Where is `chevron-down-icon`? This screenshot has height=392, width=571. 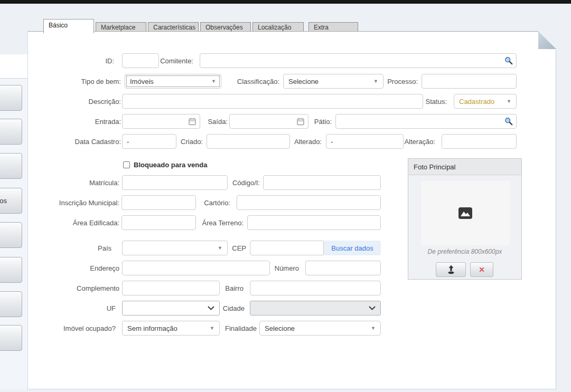
chevron-down-icon is located at coordinates (372, 308).